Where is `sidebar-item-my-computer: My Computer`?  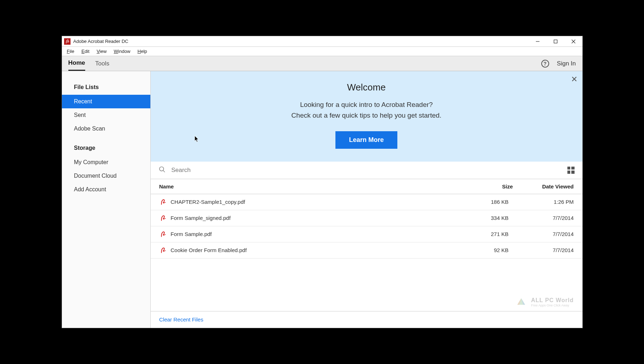
sidebar-item-my-computer: My Computer is located at coordinates (106, 162).